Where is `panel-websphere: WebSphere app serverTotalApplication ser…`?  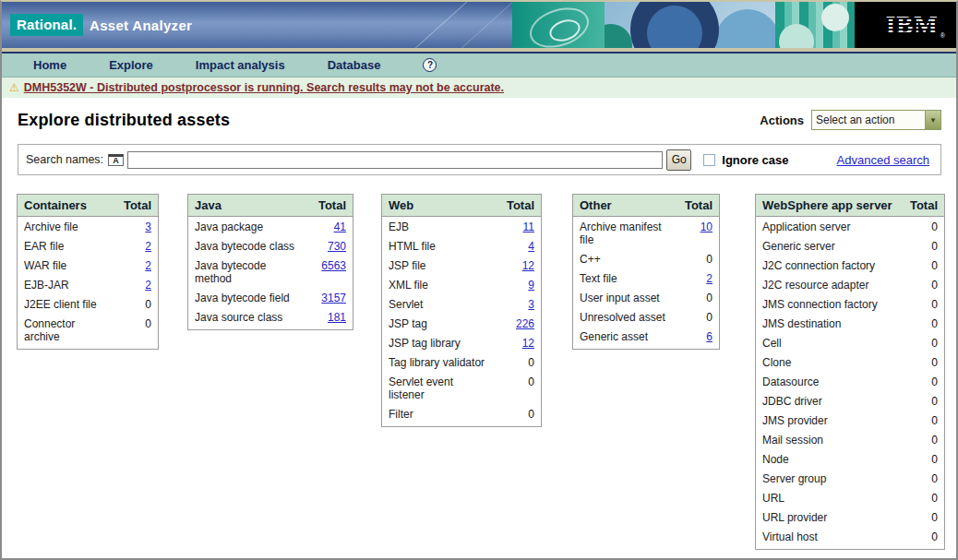
panel-websphere: WebSphere app serverTotalApplication ser… is located at coordinates (850, 372).